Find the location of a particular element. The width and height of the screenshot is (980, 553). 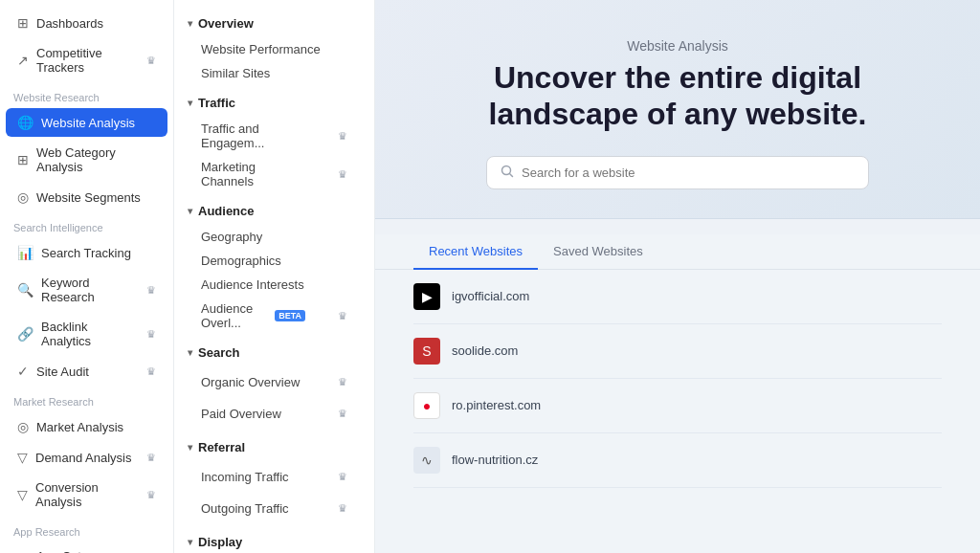

sidebar-item-label: Demand Analysis is located at coordinates (83, 457).